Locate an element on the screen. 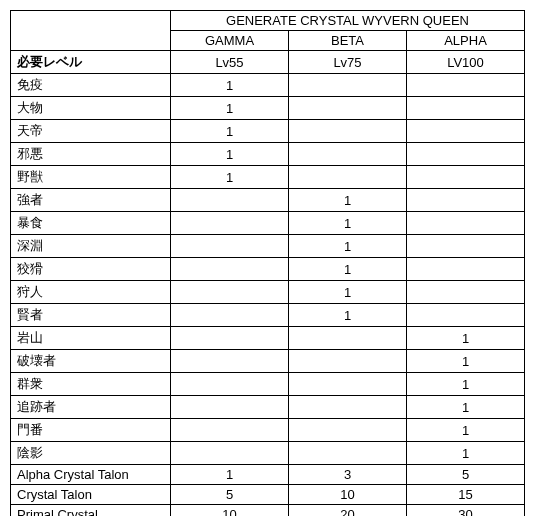  col-gamma: GAMMA is located at coordinates (230, 41).